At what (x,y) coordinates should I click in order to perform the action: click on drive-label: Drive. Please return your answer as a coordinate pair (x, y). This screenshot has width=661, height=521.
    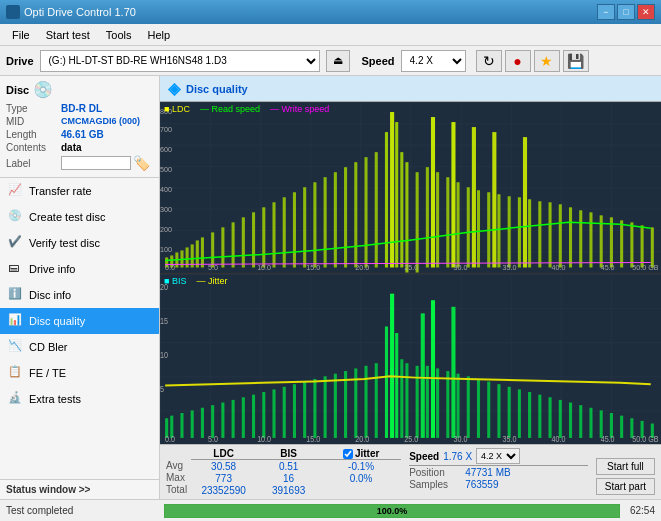
    Looking at the image, I should click on (20, 61).